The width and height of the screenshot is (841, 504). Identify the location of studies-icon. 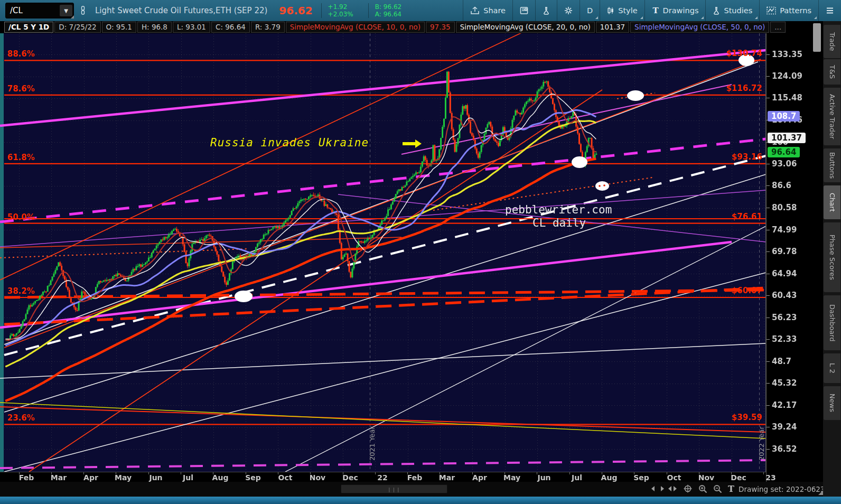
(716, 11).